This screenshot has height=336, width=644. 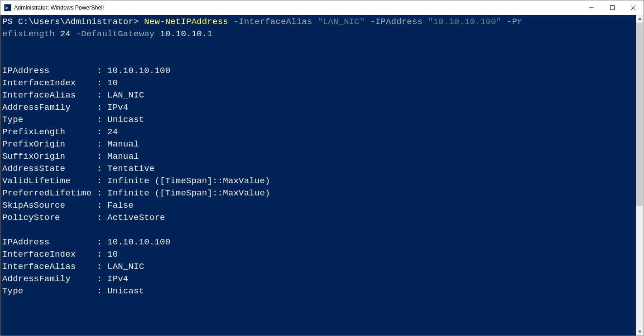 What do you see at coordinates (115, 34) in the screenshot?
I see `param-defaultgateway: -DefaultGateway` at bounding box center [115, 34].